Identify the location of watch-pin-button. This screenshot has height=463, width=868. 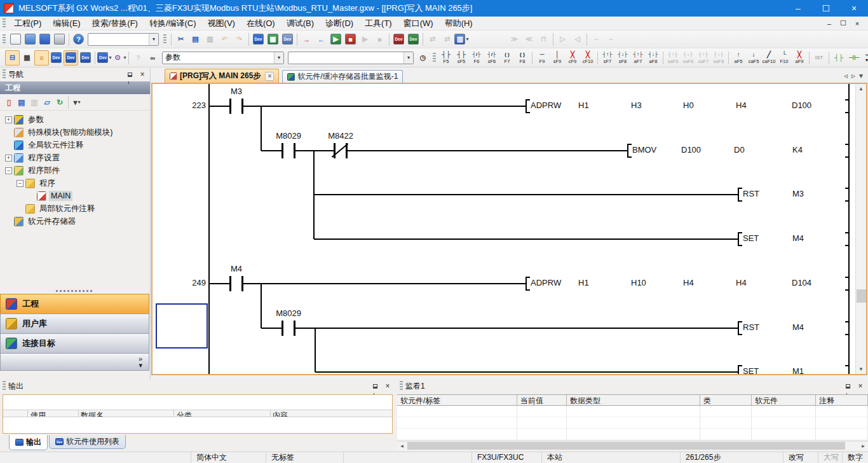
(848, 386).